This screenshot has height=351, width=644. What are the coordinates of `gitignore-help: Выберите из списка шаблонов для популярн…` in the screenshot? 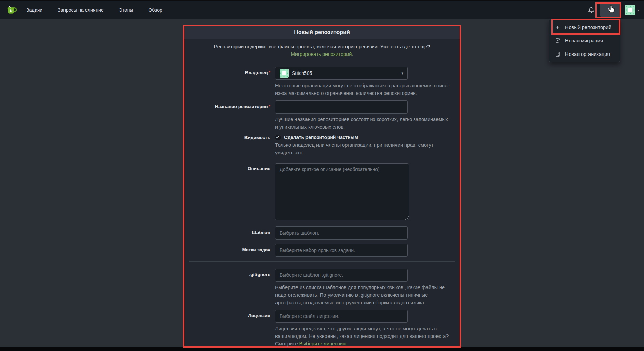 It's located at (363, 295).